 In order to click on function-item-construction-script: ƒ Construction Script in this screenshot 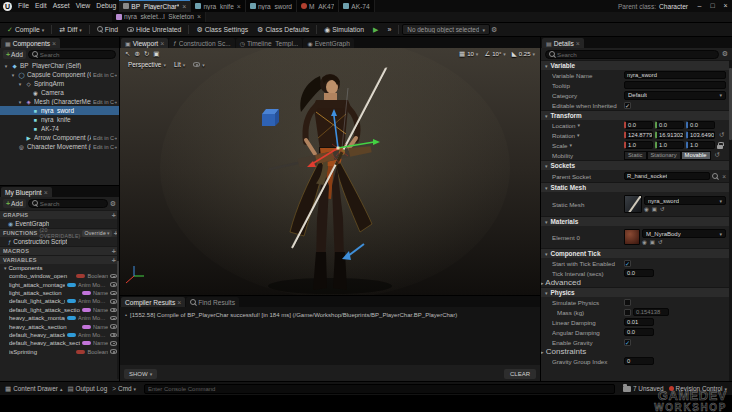, I will do `click(60, 242)`.